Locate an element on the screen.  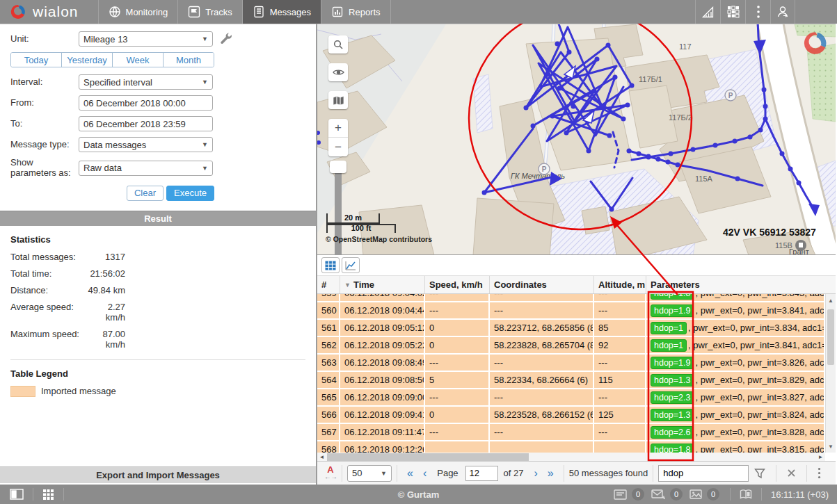
column-label: Altitude, m is located at coordinates (622, 285).